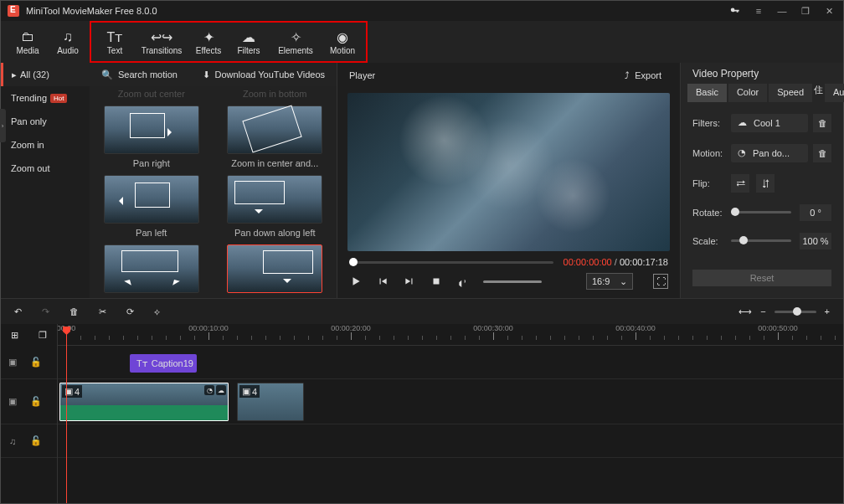 This screenshot has width=844, height=504. Describe the element at coordinates (265, 75) in the screenshot. I see `download-youtube-button: ⬇Download YouTube Videos` at that location.